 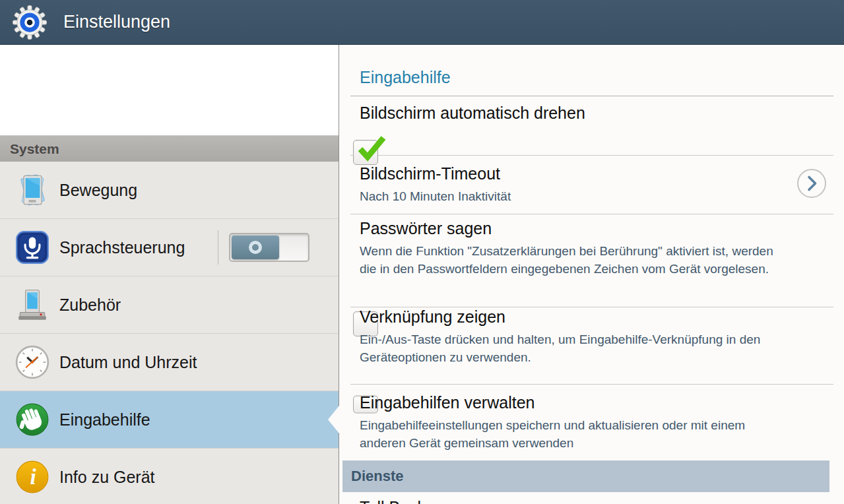 What do you see at coordinates (32, 362) in the screenshot?
I see `clock-icon` at bounding box center [32, 362].